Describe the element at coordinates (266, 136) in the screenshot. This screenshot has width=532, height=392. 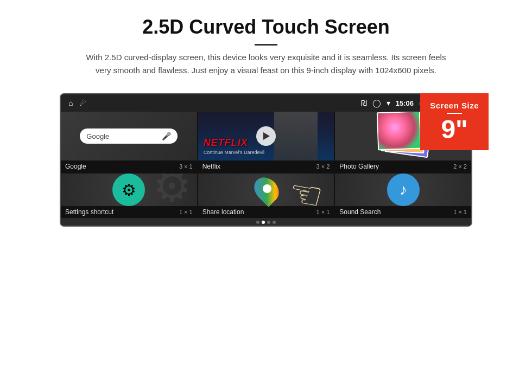
I see `netflix-bg: NETFLIX Continue Marvel's Daredevil` at that location.